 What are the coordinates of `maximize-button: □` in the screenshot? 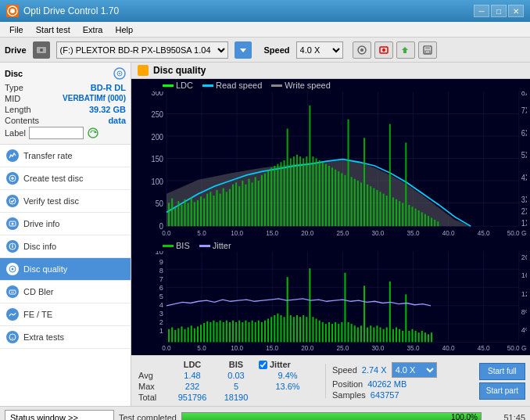 It's located at (499, 11).